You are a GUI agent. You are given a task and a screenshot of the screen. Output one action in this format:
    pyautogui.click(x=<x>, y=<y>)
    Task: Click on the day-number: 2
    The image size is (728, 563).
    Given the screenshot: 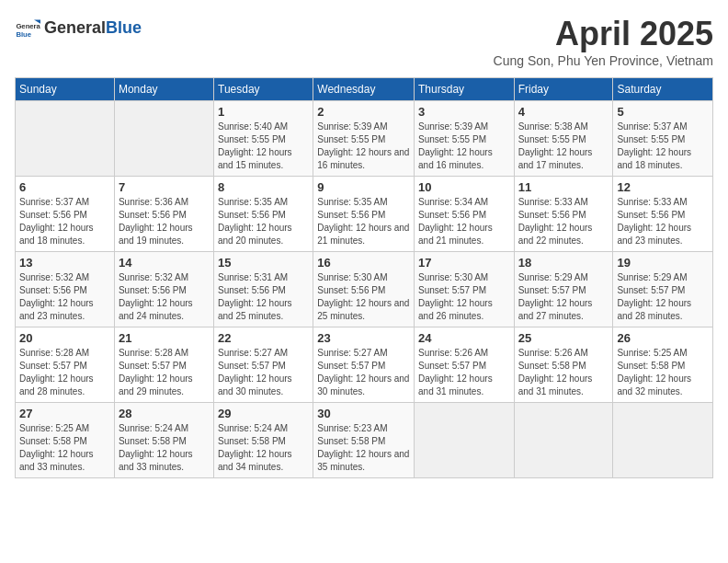 What is the action you would take?
    pyautogui.click(x=364, y=112)
    